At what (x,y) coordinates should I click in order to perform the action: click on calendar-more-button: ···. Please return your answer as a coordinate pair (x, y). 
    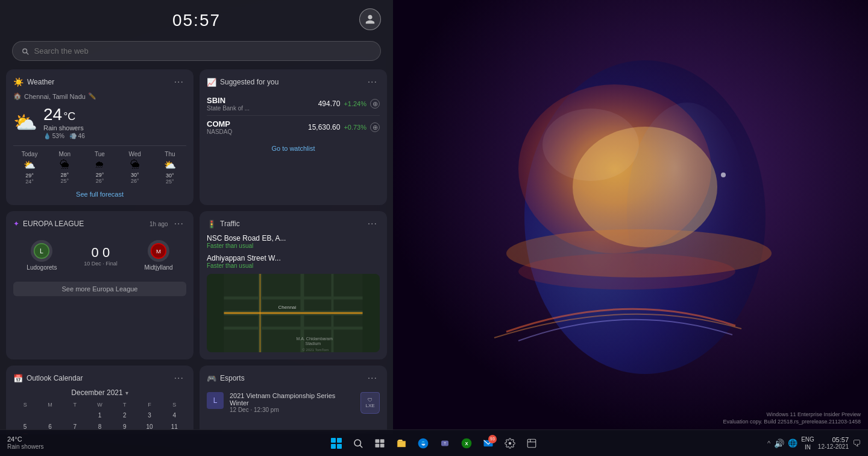
    Looking at the image, I should click on (179, 378).